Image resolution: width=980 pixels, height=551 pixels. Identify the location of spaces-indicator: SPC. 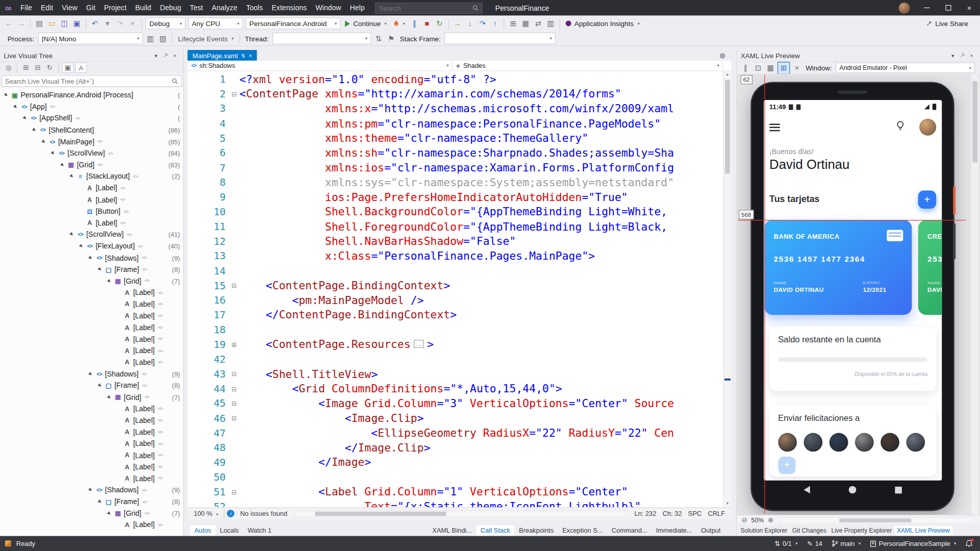
(695, 513).